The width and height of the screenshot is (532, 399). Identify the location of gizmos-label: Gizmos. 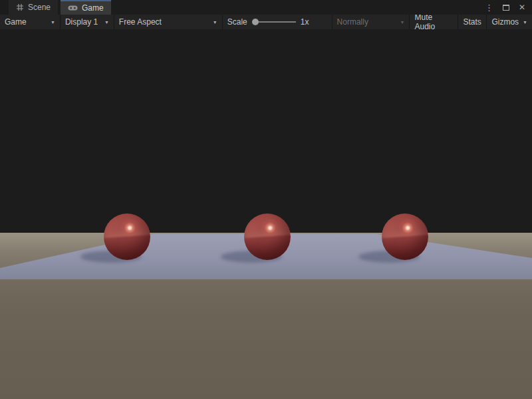
(505, 22).